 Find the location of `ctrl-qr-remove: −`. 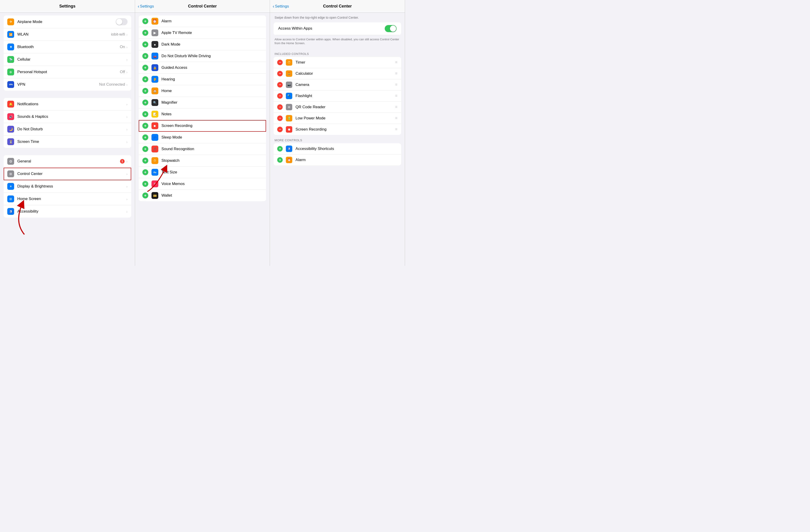

ctrl-qr-remove: − is located at coordinates (280, 107).